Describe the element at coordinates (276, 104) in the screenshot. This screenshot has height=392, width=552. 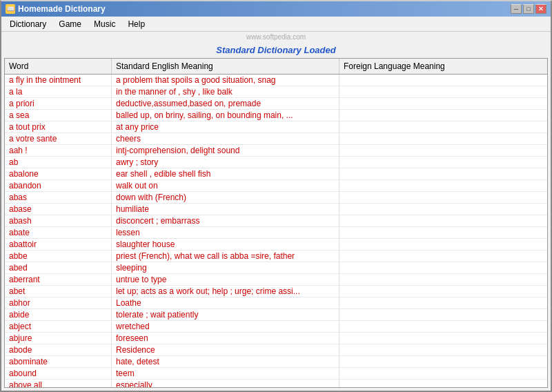
I see `table-row: a priori deductive,assumed,based on, pre…` at that location.